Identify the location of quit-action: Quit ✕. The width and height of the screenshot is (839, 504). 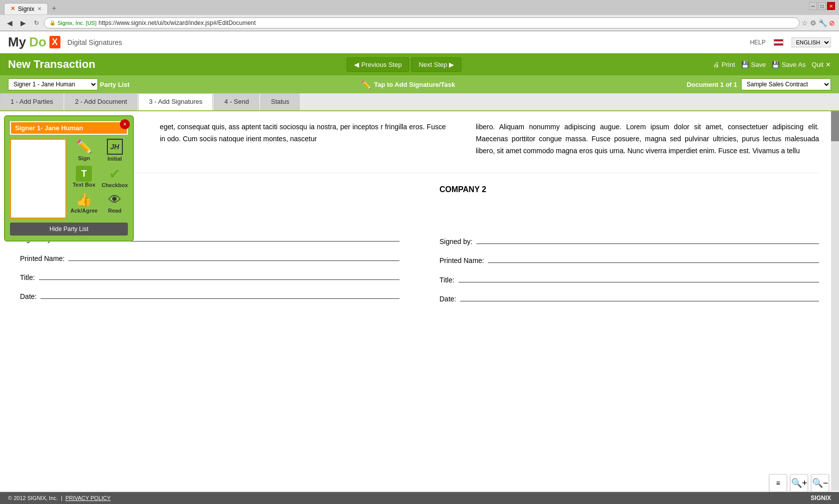
(821, 65).